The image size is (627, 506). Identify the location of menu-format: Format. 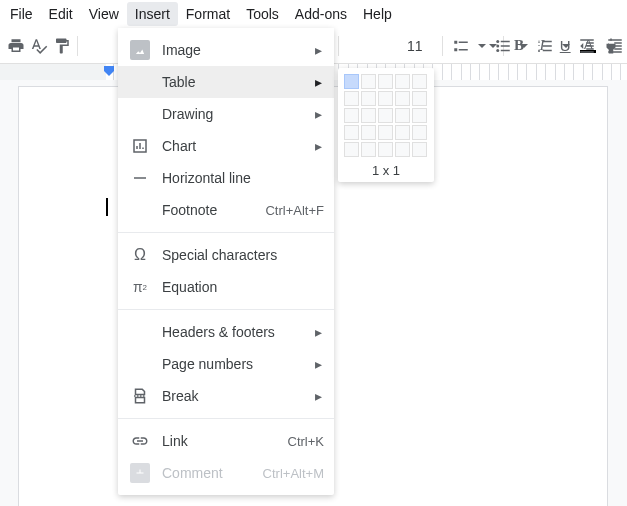
(208, 14).